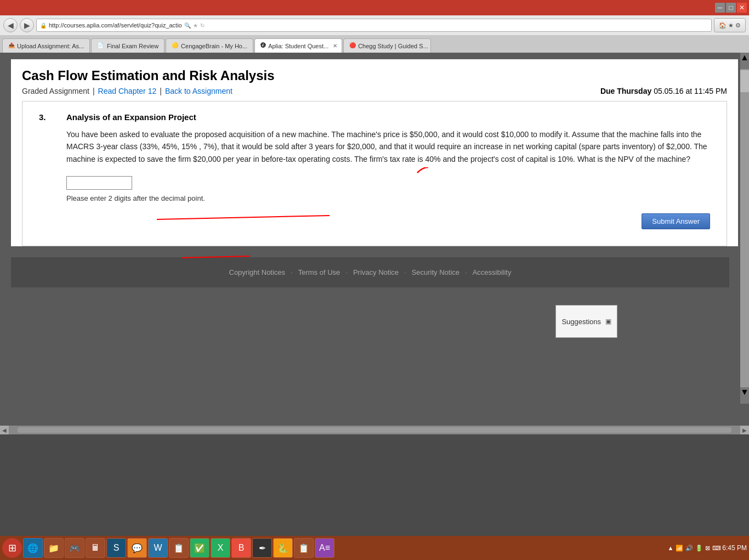 This screenshot has width=749, height=560. Describe the element at coordinates (116, 548) in the screenshot. I see `taskbar-skype: S` at that location.